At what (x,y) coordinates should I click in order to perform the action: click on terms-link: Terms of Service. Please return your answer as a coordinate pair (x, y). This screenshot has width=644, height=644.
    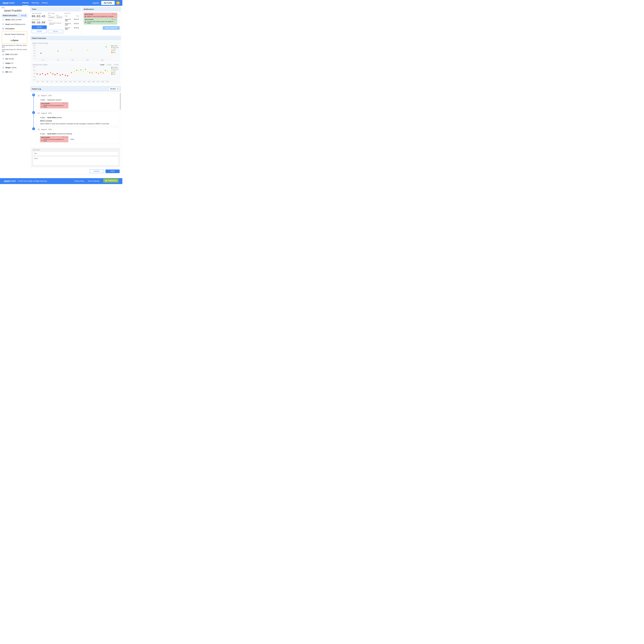
    Looking at the image, I should click on (94, 181).